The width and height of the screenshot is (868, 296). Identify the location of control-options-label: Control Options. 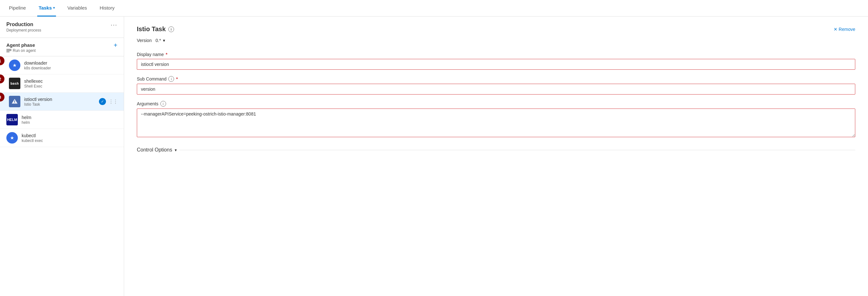
(154, 150).